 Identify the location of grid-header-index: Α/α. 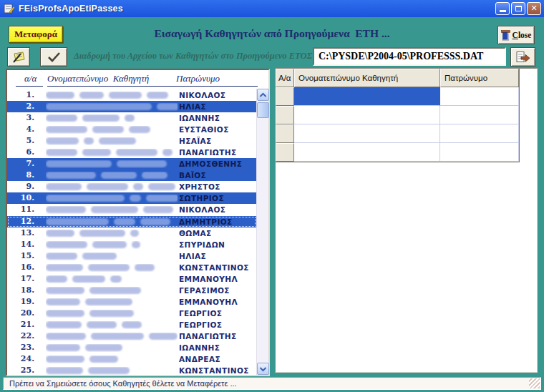
(285, 78).